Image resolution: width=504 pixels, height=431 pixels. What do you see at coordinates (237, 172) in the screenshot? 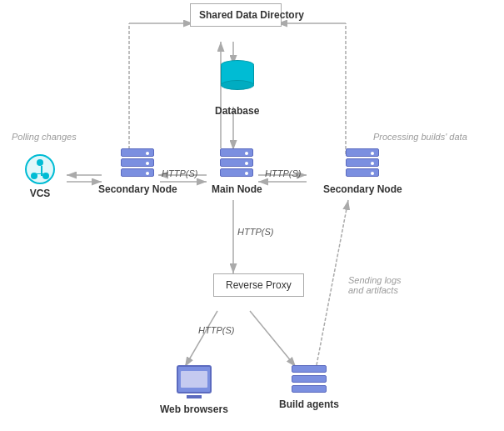
I see `main-node: Main Node` at bounding box center [237, 172].